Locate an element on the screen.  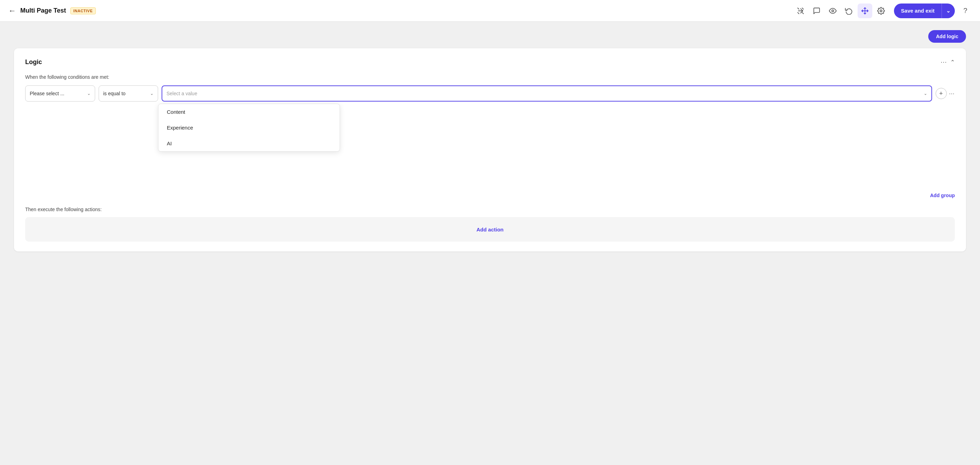
value-dropdown-popup: Content Experience AI is located at coordinates (249, 128).